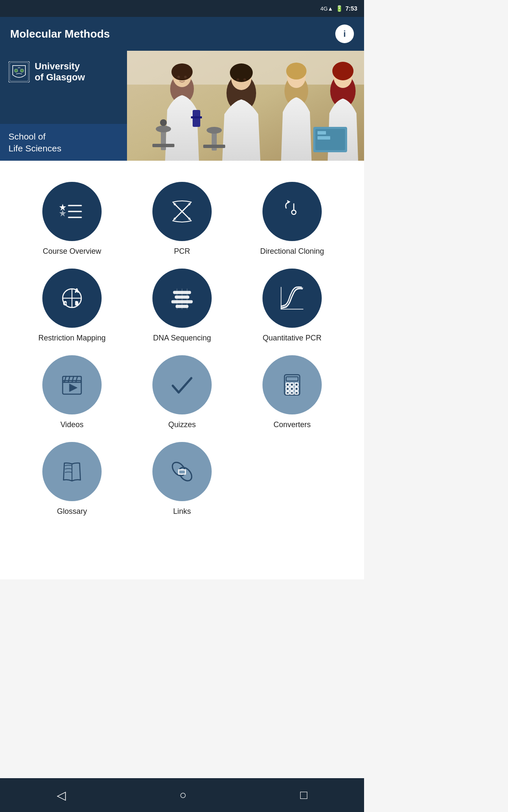 This screenshot has width=508, height=812. I want to click on videos-label: Videos, so click(72, 425).